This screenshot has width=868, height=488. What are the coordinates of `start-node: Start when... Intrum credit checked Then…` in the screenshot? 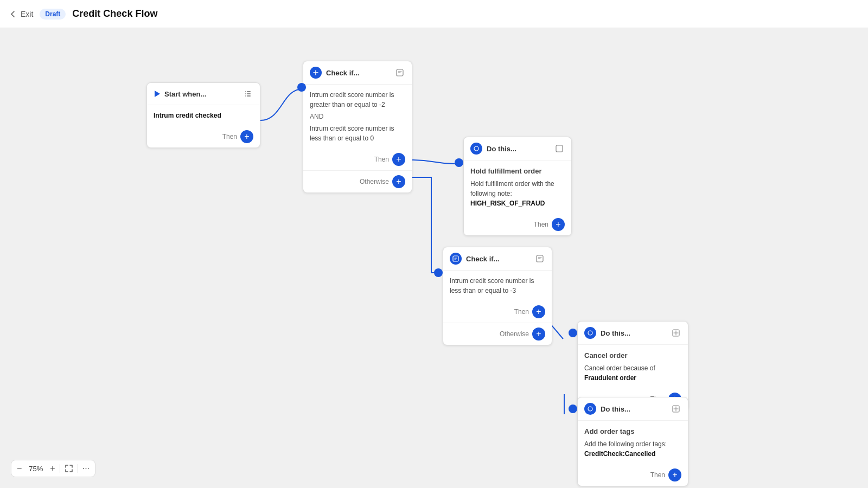 It's located at (203, 115).